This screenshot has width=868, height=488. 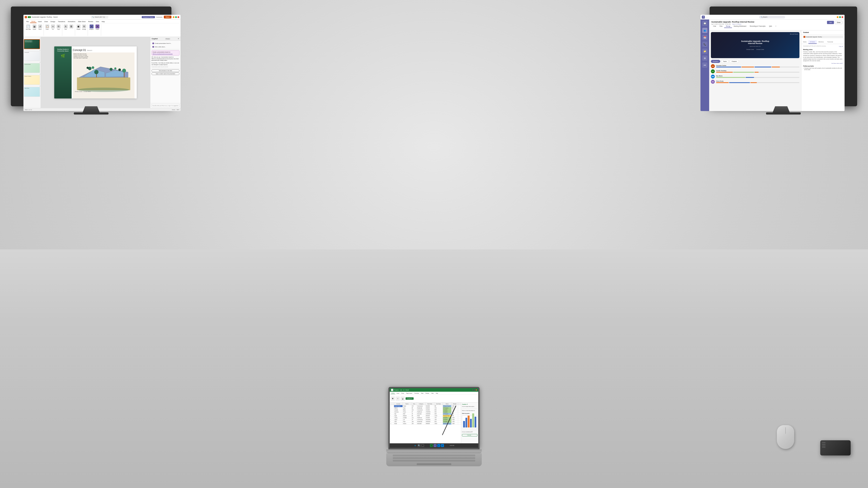 What do you see at coordinates (476, 390) in the screenshot?
I see `excel-close` at bounding box center [476, 390].